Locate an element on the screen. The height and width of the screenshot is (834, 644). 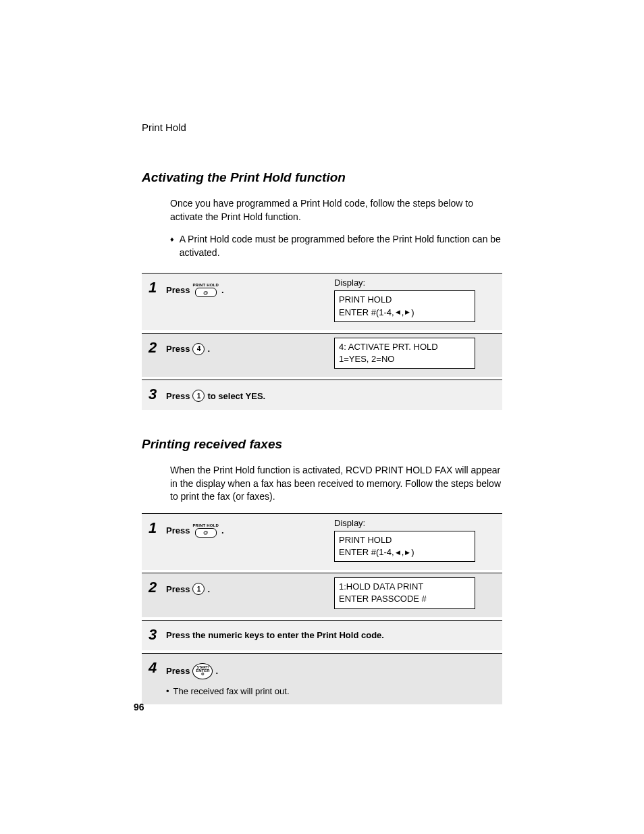
display-line-2: ENTER PASSCODE # is located at coordinates (405, 599).